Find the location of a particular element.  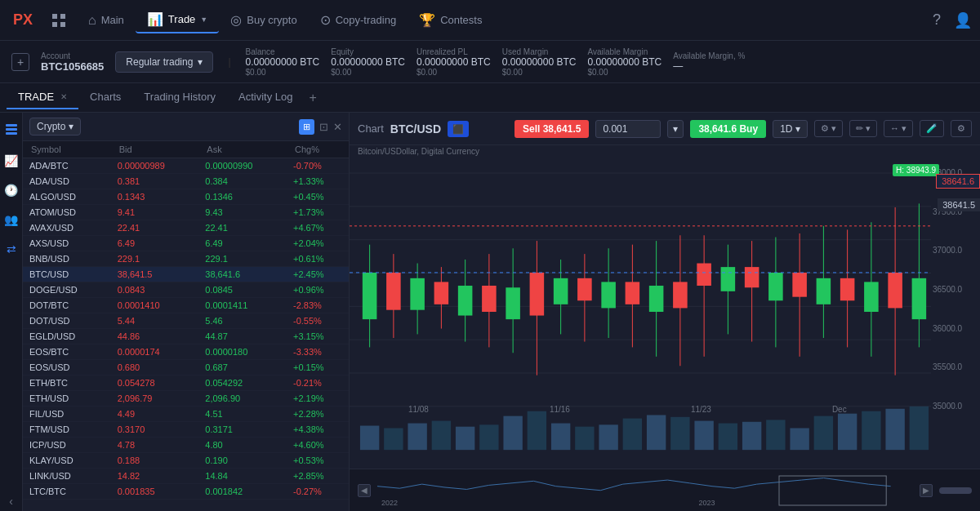

tab-charts: Charts is located at coordinates (105, 98).